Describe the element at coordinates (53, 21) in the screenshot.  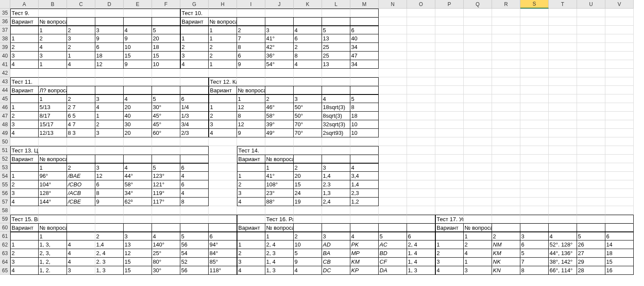
I see `cell-B36: № вопроса` at that location.